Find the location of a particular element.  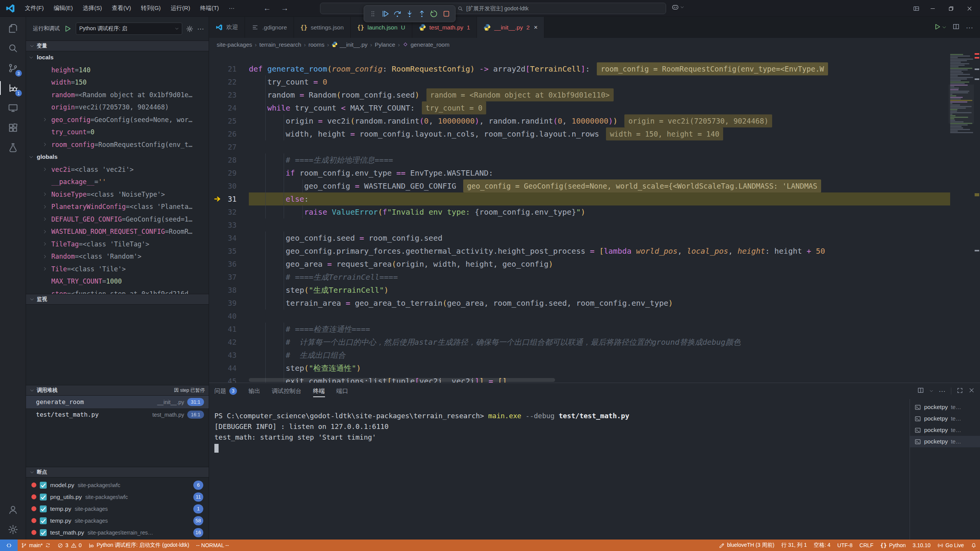

tab-.gdignore: .gdignore is located at coordinates (270, 28).